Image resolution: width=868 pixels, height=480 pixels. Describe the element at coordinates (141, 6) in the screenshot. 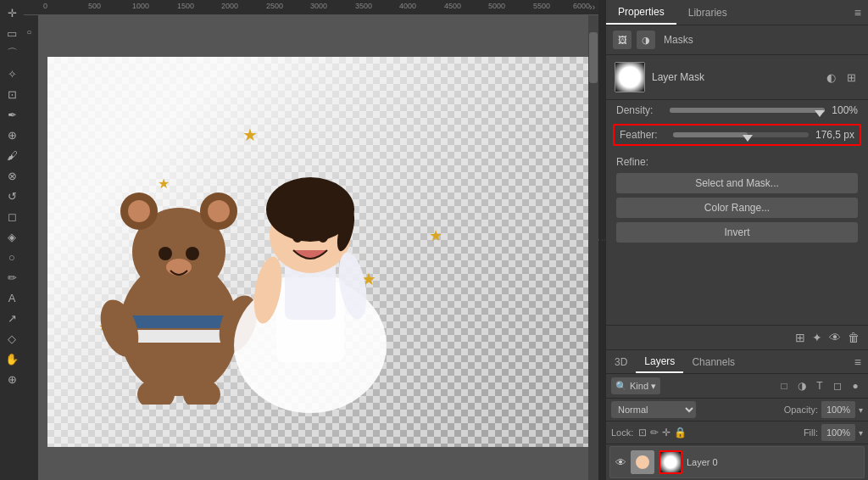

I see `ruler-mark-1000: 1000` at that location.